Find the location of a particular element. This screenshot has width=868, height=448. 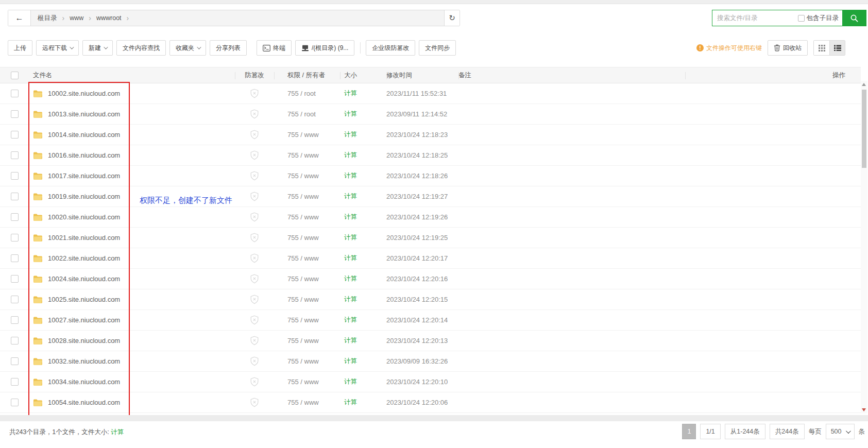

refresh-button: ↻ is located at coordinates (452, 18).